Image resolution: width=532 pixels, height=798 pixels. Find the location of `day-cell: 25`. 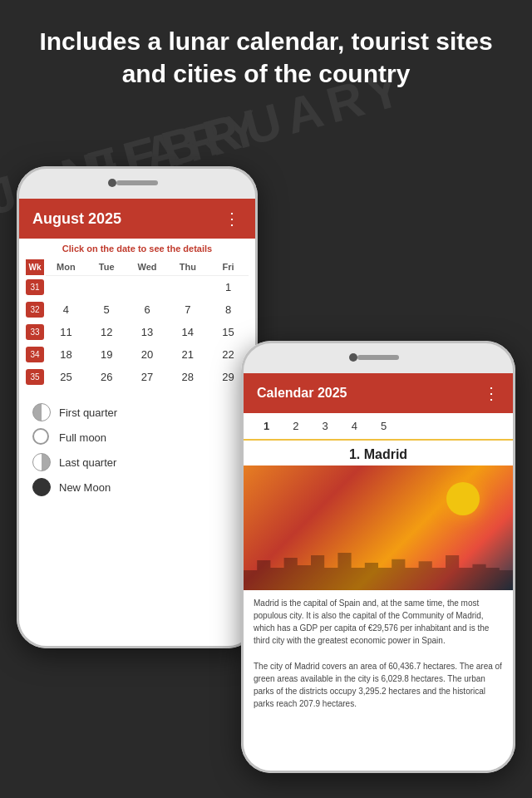

day-cell: 25 is located at coordinates (66, 377).